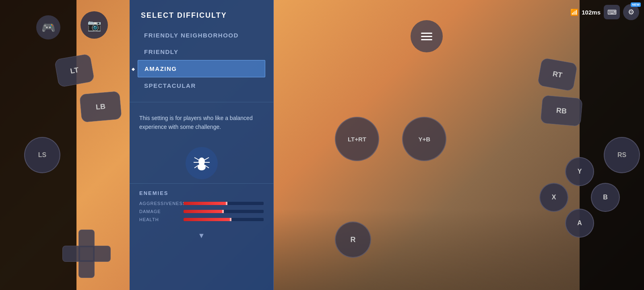  What do you see at coordinates (424, 139) in the screenshot?
I see `yb-combo-button: Y+B` at bounding box center [424, 139].